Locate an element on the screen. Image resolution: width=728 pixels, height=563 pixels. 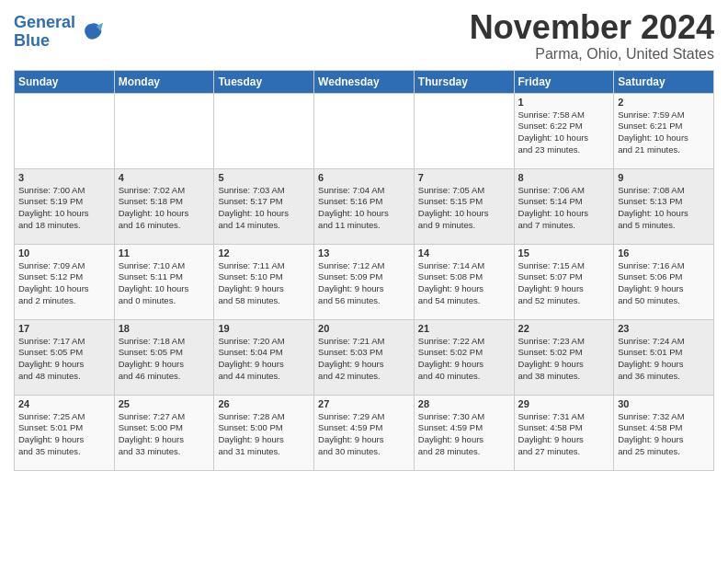
day-number: 28 is located at coordinates (464, 404).